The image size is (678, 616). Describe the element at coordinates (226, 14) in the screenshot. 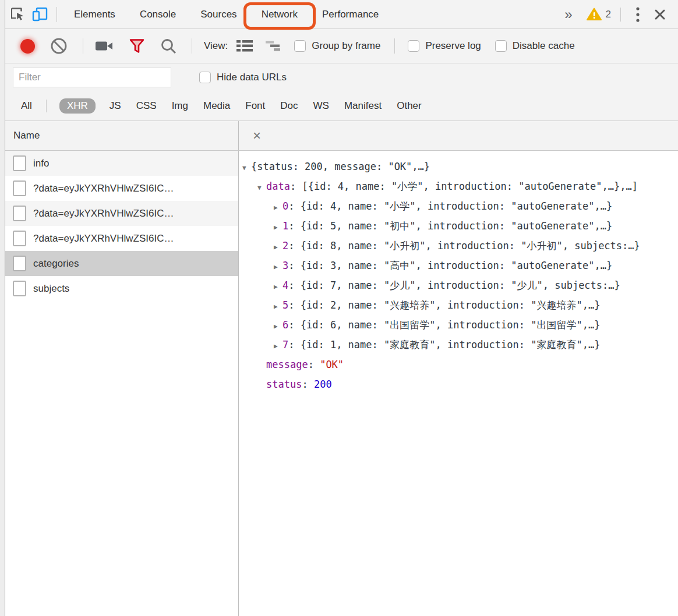

I see `panel-tabs: ElementsConsoleSourcesNetworkPerformance` at that location.